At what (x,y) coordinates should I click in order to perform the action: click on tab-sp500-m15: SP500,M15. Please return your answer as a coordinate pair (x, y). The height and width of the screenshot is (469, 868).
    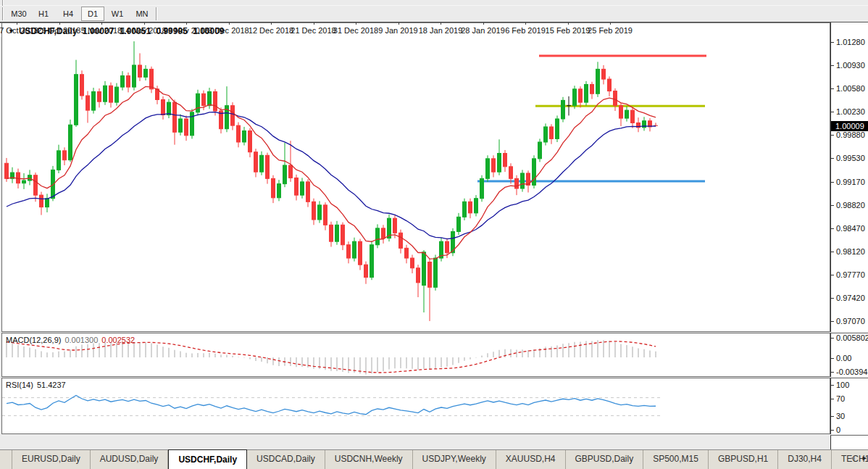
    Looking at the image, I should click on (676, 460).